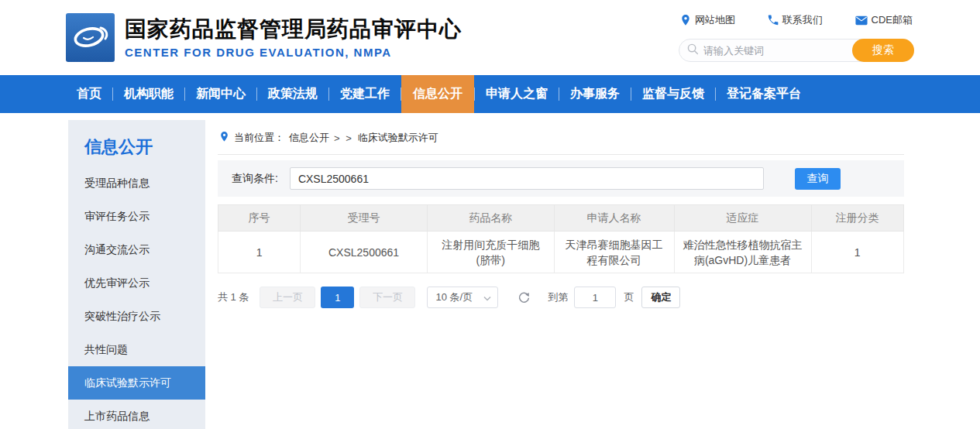 Image resolution: width=980 pixels, height=429 pixels. Describe the element at coordinates (149, 94) in the screenshot. I see `nav-item-functions: 机构职能` at that location.